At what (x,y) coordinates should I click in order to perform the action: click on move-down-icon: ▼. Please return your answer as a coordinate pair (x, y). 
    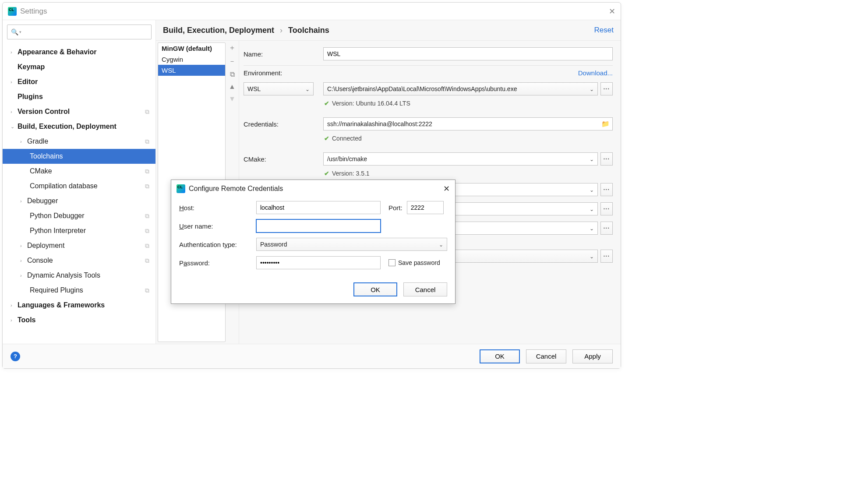
    Looking at the image, I should click on (232, 99).